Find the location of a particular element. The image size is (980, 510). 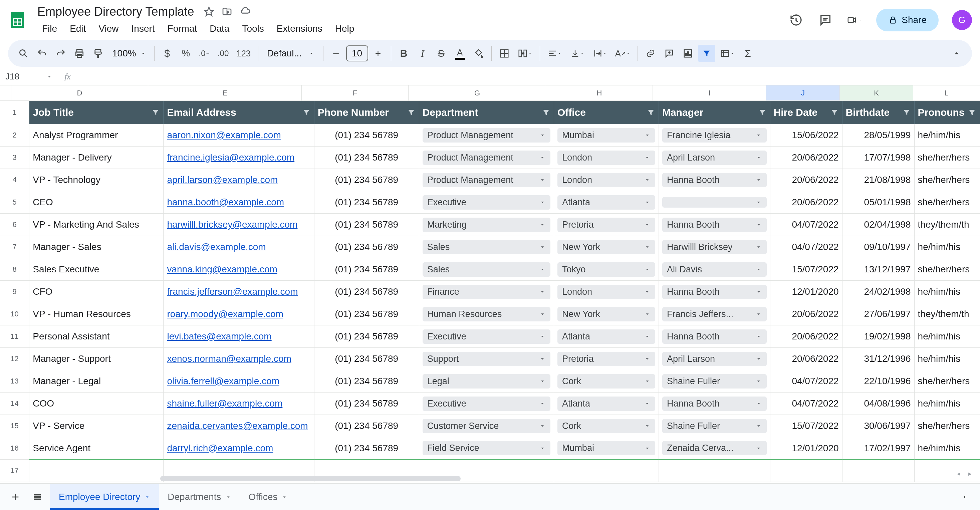

row-header: 15 is located at coordinates (14, 426).